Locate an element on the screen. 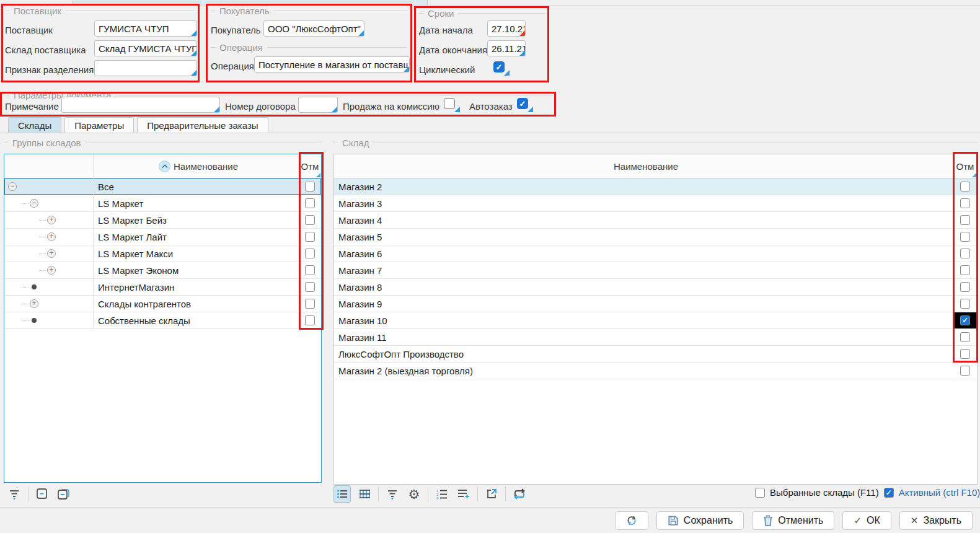 The width and height of the screenshot is (980, 533). numbered-list-icon: 123 is located at coordinates (442, 494).